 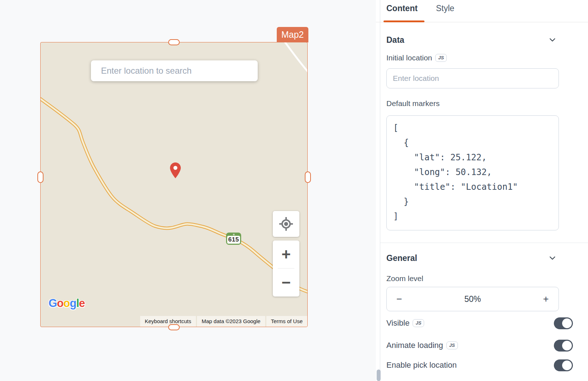 I want to click on default-markers-label: Default markers, so click(x=413, y=104).